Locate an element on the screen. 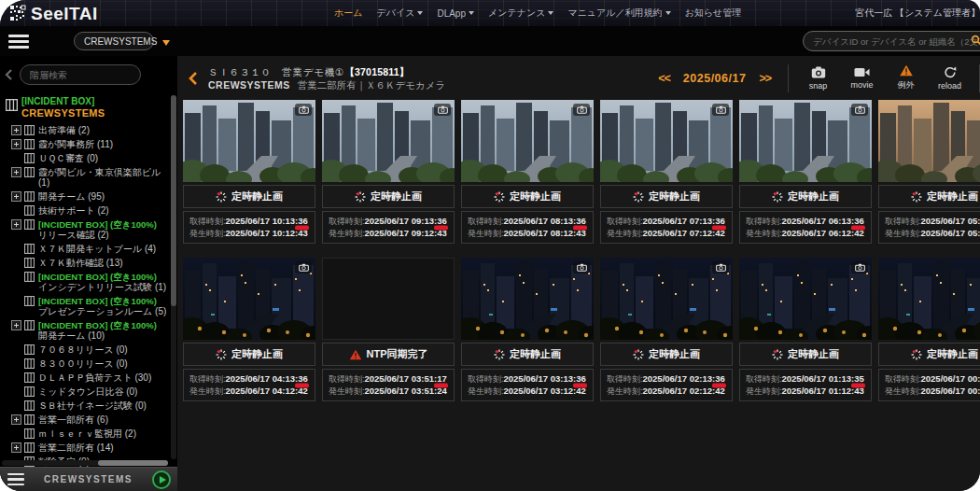 This screenshot has height=491, width=980. tree-item: ８３００リリース (0) is located at coordinates (86, 364).